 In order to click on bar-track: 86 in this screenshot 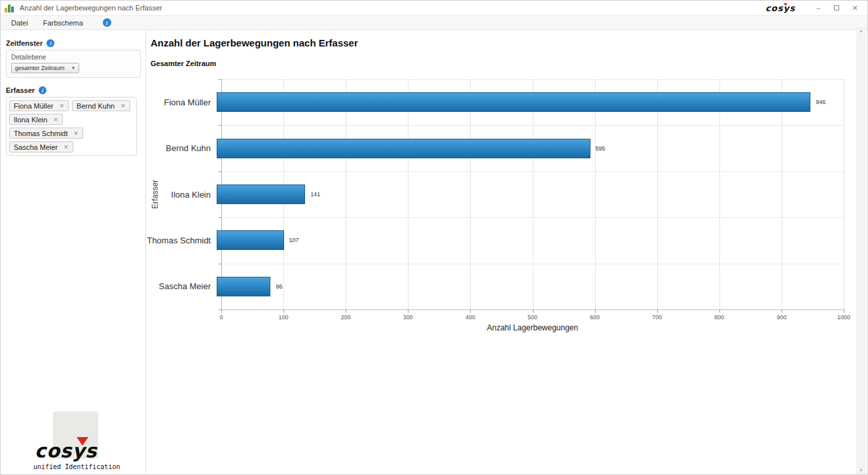, I will do `click(530, 287)`.